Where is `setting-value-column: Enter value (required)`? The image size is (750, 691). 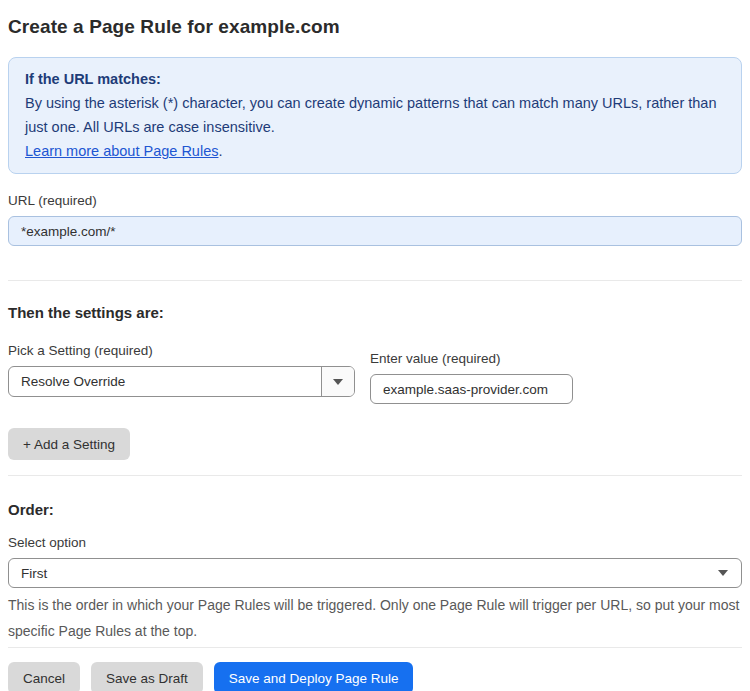 setting-value-column: Enter value (required) is located at coordinates (472, 377).